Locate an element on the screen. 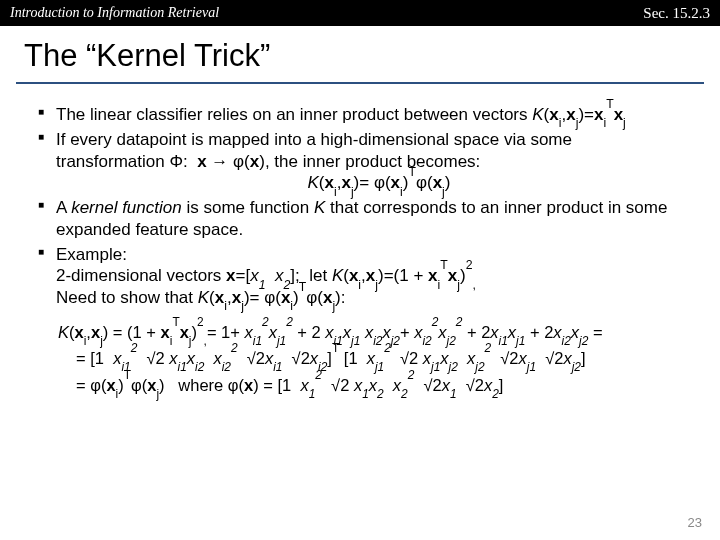 The height and width of the screenshot is (540, 720). text: If every datapoint is mapped into a high… is located at coordinates (314, 140).